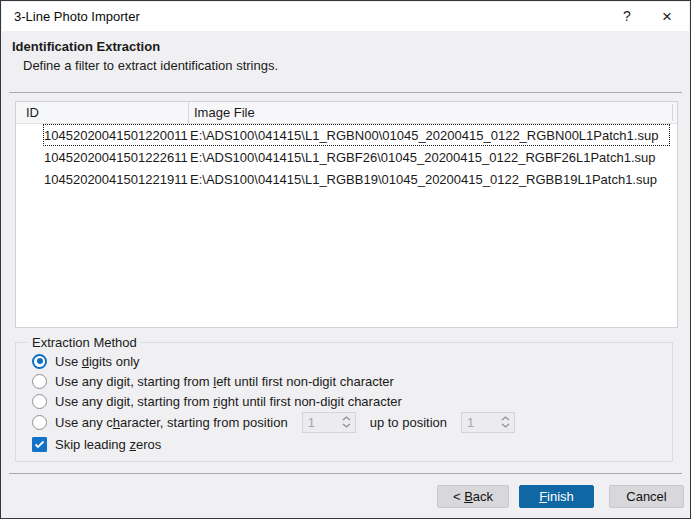 The width and height of the screenshot is (691, 519). I want to click on window-title: 3-Line Photo Importer, so click(77, 16).